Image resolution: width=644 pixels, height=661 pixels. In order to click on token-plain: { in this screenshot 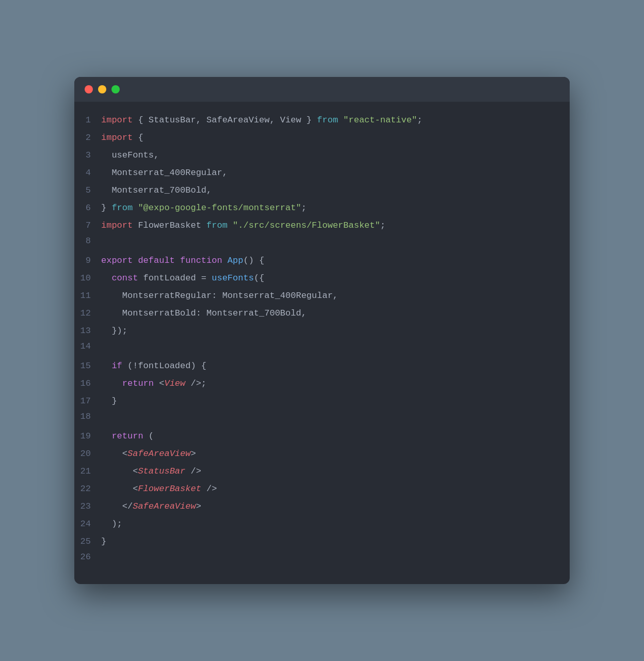, I will do `click(138, 137)`.